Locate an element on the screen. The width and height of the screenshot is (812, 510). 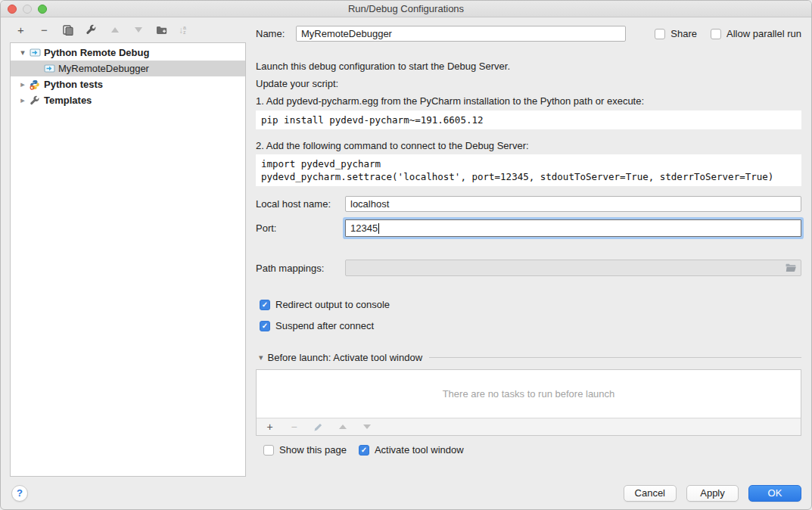
page-option-checkboxes: Show this page ✓ Activate tool window is located at coordinates (528, 449).